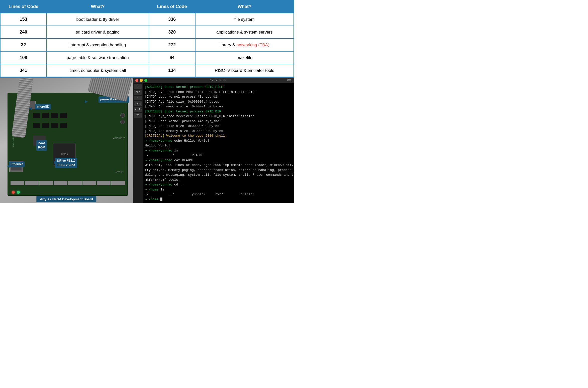 This screenshot has width=588, height=388. What do you see at coordinates (146, 80) in the screenshot?
I see `maximize-button` at bounding box center [146, 80].